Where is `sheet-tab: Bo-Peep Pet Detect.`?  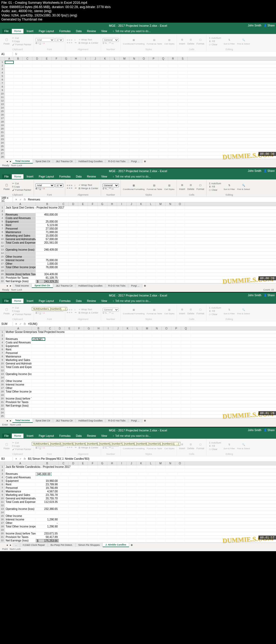 sheet-tab: Bo-Peep Pet Detect. is located at coordinates (62, 545).